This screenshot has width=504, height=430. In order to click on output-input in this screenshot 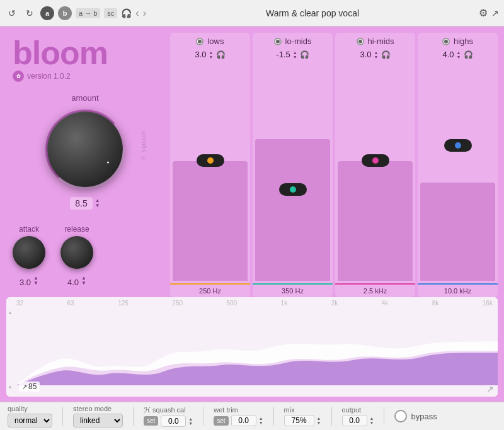, I will do `click(355, 421)`.